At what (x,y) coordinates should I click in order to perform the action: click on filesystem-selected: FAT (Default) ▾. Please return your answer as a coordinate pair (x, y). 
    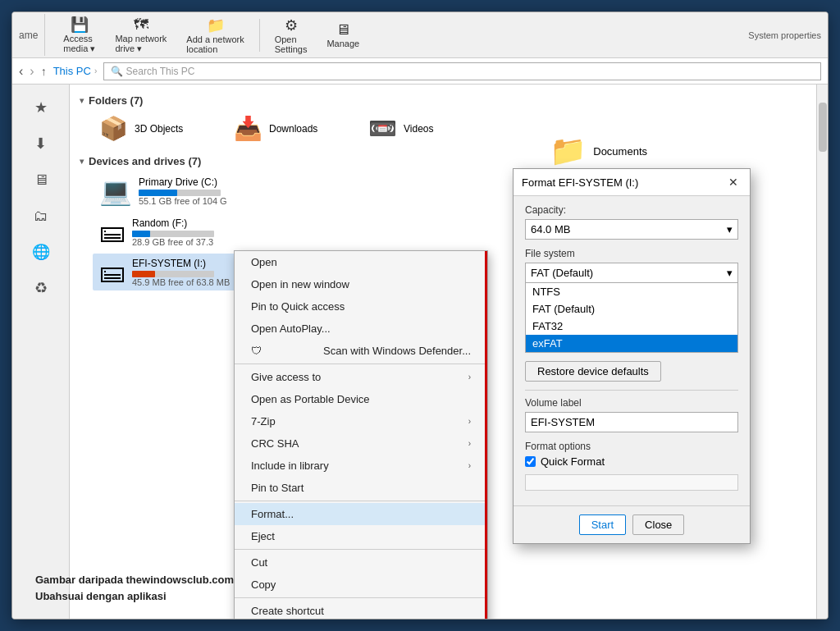
    Looking at the image, I should click on (632, 273).